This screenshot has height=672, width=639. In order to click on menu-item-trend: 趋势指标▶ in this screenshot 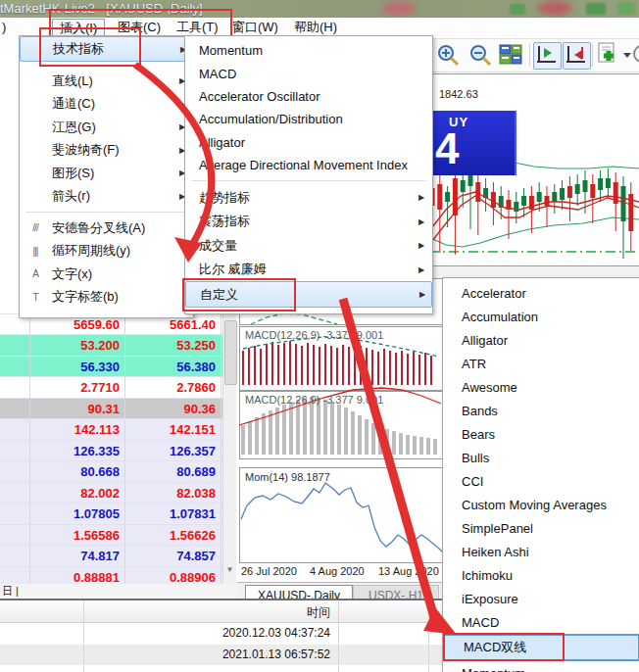, I will do `click(309, 198)`.